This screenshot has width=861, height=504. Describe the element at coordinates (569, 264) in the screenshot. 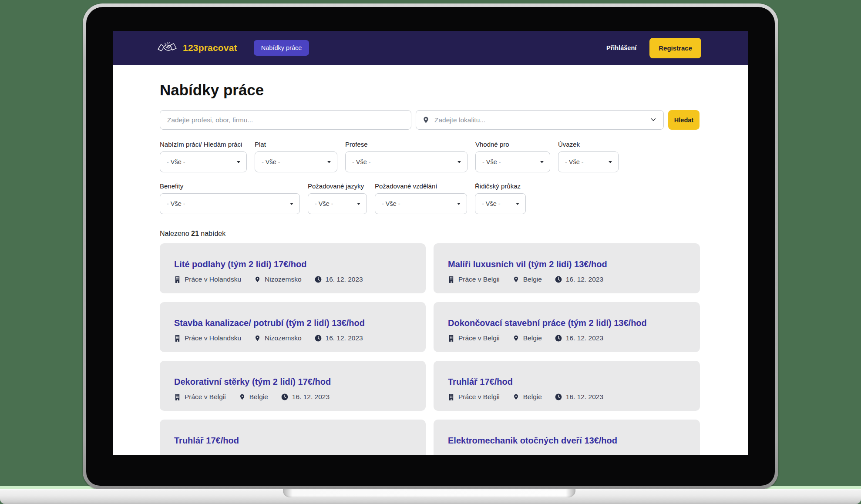

I see `job-title-link: Malíři luxusních vil (tým 2 lidí) 13€/ho…` at that location.